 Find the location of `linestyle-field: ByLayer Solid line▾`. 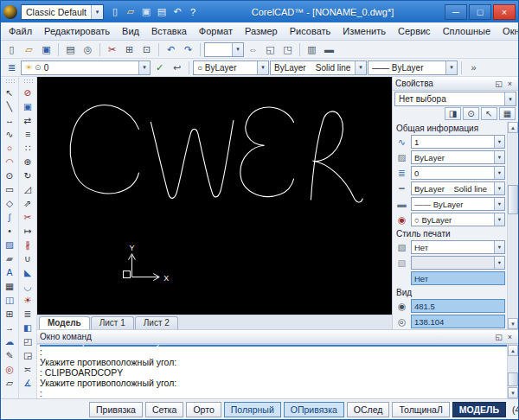

linestyle-field: ByLayer Solid line▾ is located at coordinates (458, 188).